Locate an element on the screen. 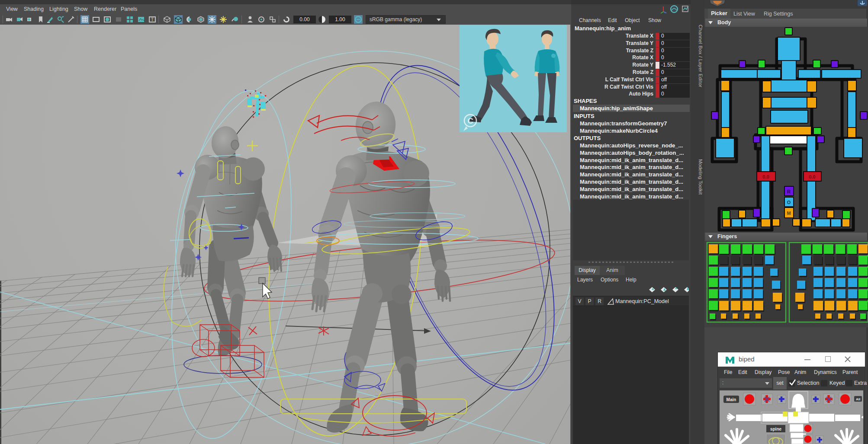 The width and height of the screenshot is (868, 444). svg-text: C is located at coordinates (470, 121).